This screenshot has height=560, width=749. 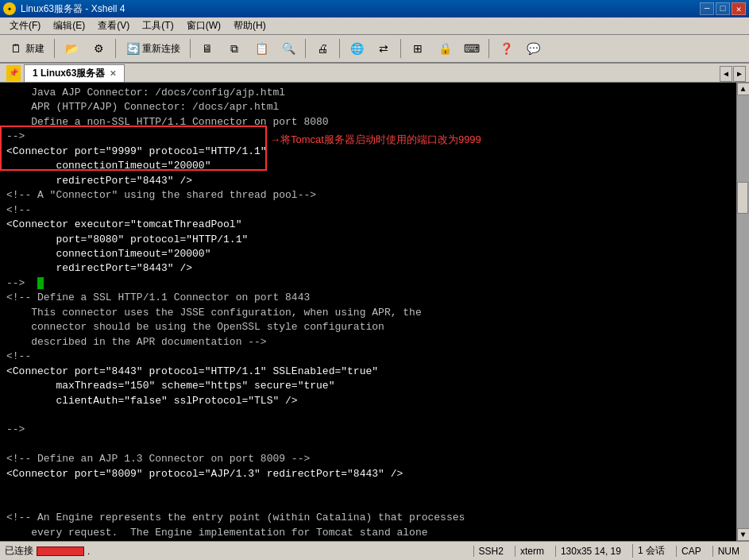 What do you see at coordinates (445, 48) in the screenshot?
I see `lock-button: 🔒` at bounding box center [445, 48].